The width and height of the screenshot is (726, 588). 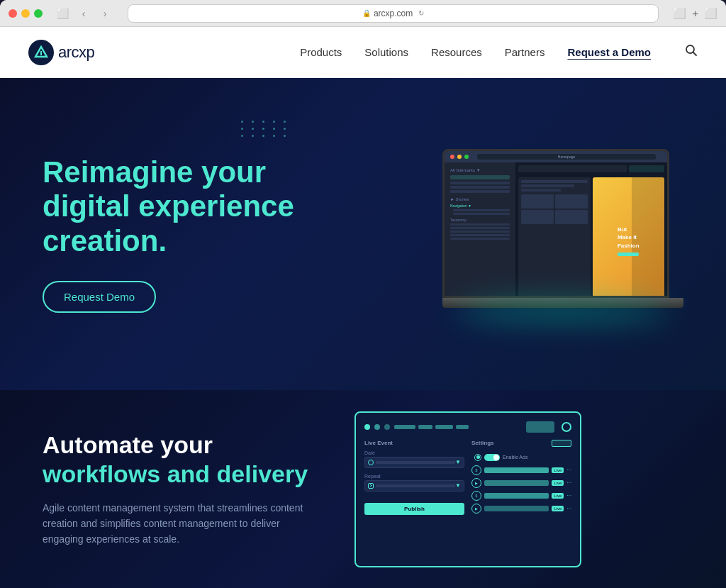 What do you see at coordinates (476, 509) in the screenshot?
I see `play-icon-2: ▶` at bounding box center [476, 509].